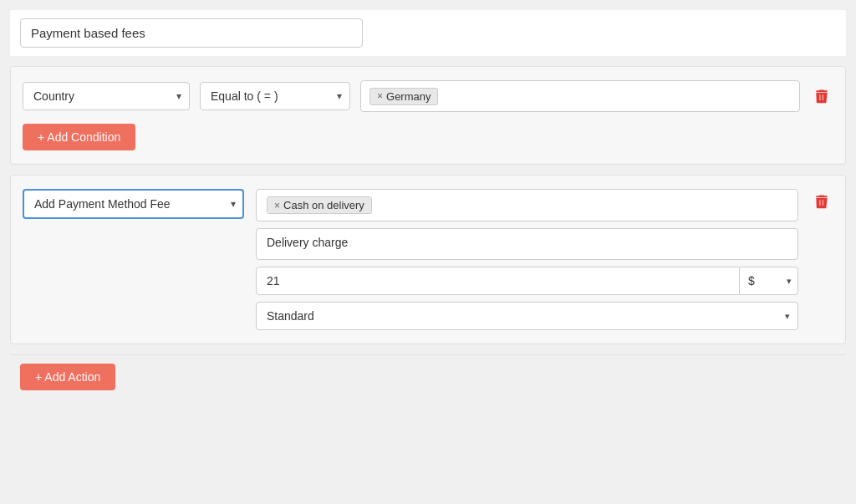 This screenshot has height=504, width=856. I want to click on country-select-wrapper: Country City State Zip Code ▾, so click(106, 96).